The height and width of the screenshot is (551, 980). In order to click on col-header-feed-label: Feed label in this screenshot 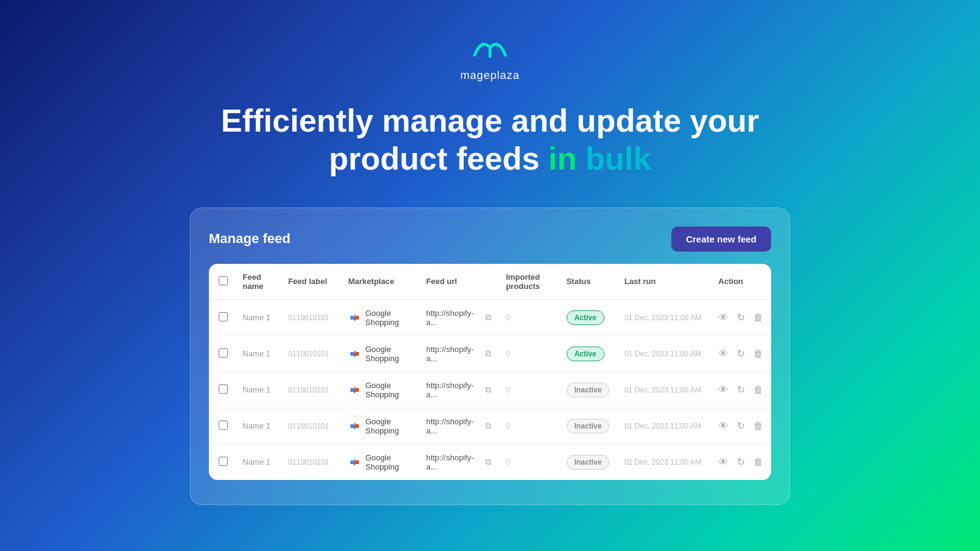, I will do `click(311, 282)`.